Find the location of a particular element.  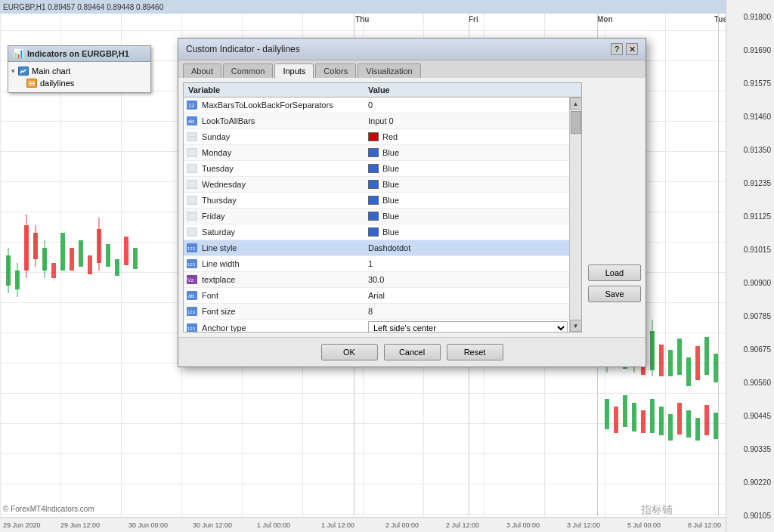

watermark-left: © ForexMT4Indicators.com is located at coordinates (48, 509).